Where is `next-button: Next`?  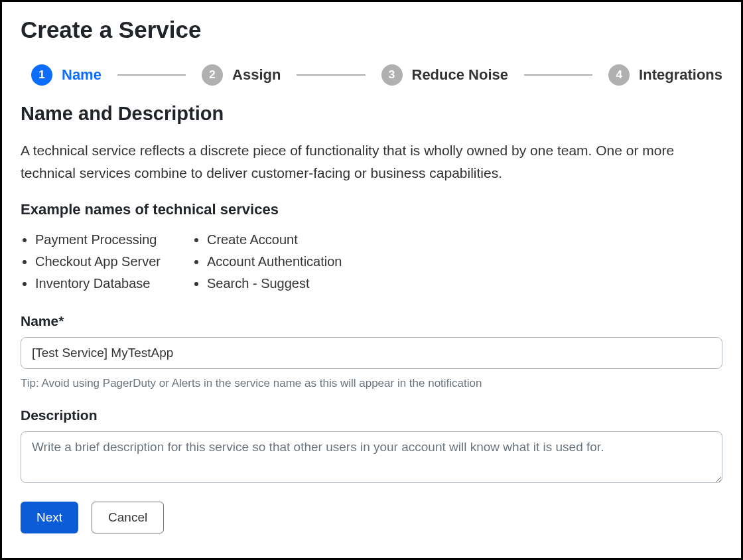 next-button: Next is located at coordinates (49, 518).